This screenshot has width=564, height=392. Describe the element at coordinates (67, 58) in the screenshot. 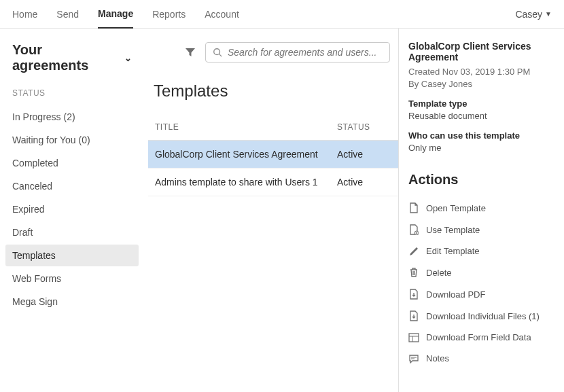

I see `sidebar-title-text: Your agreements` at that location.